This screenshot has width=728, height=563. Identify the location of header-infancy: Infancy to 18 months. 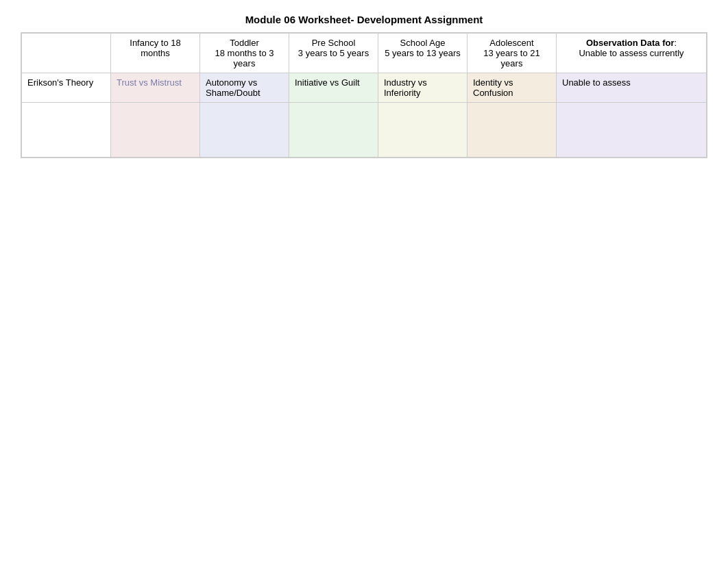
(156, 53).